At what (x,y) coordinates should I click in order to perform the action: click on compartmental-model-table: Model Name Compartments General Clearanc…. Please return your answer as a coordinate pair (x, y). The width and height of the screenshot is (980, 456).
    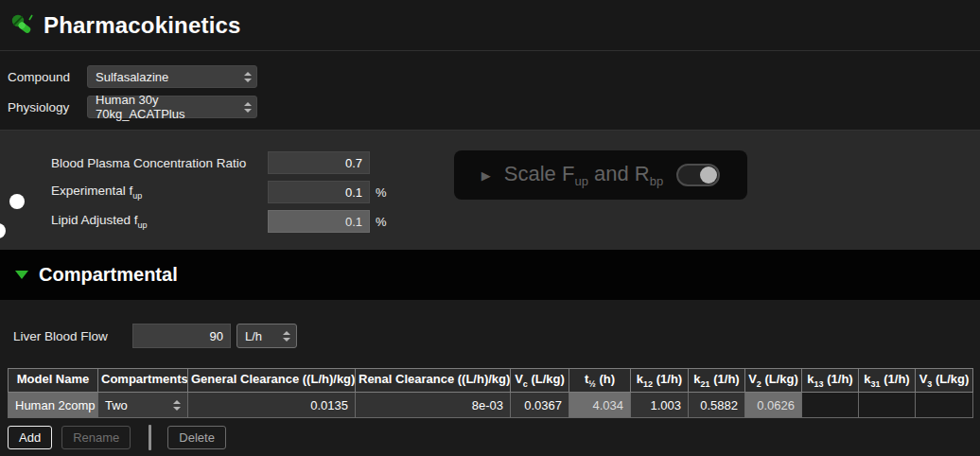
    Looking at the image, I should click on (490, 394).